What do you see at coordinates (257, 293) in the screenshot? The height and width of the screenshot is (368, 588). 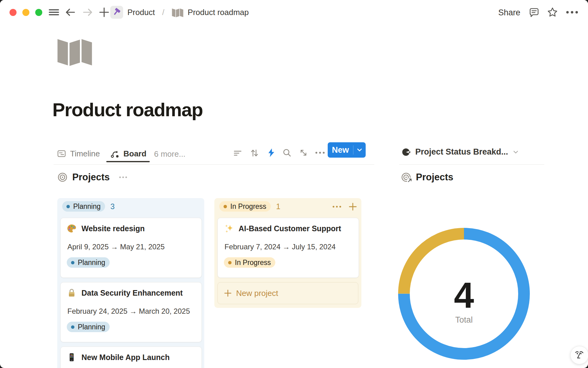 I see `new-project-label: New project` at bounding box center [257, 293].